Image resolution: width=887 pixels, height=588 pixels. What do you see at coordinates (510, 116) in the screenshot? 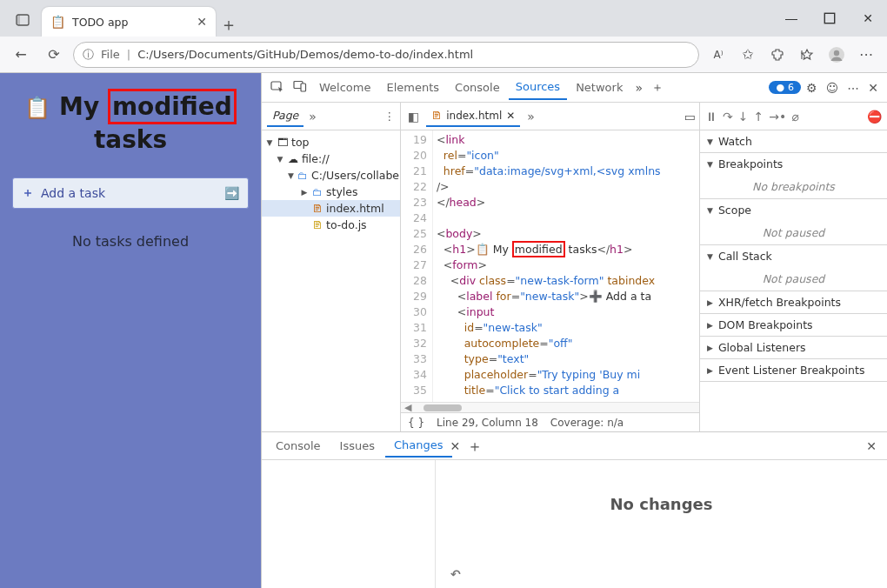
I see `editor-tab-close-icon: ✕` at bounding box center [510, 116].